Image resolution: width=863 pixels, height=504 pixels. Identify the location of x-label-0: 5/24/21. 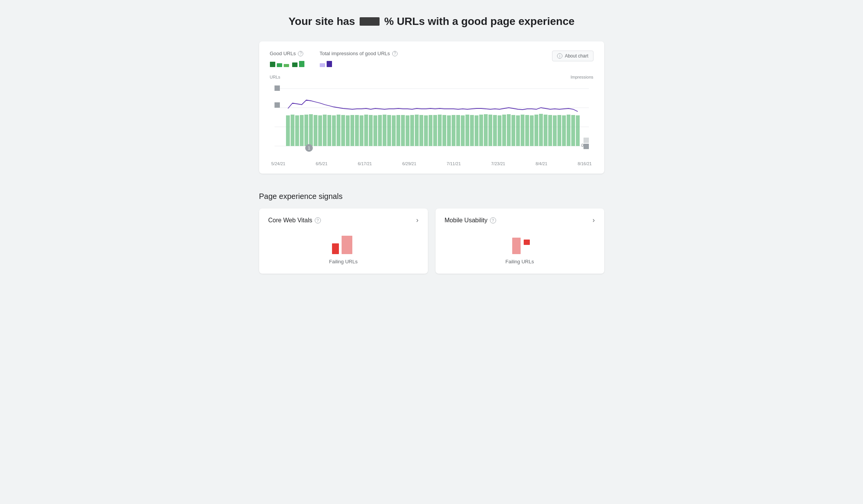
(278, 164).